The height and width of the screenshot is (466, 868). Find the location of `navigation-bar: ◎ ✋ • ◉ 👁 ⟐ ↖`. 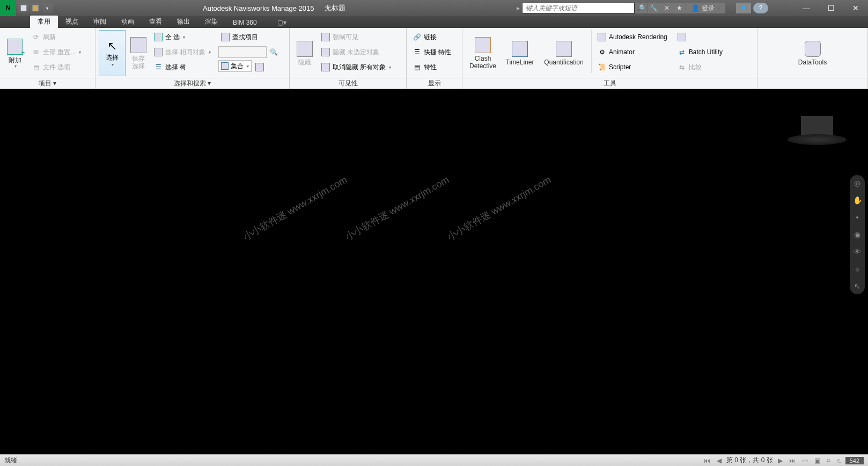

navigation-bar: ◎ ✋ • ◉ 👁 ⟐ ↖ is located at coordinates (857, 235).